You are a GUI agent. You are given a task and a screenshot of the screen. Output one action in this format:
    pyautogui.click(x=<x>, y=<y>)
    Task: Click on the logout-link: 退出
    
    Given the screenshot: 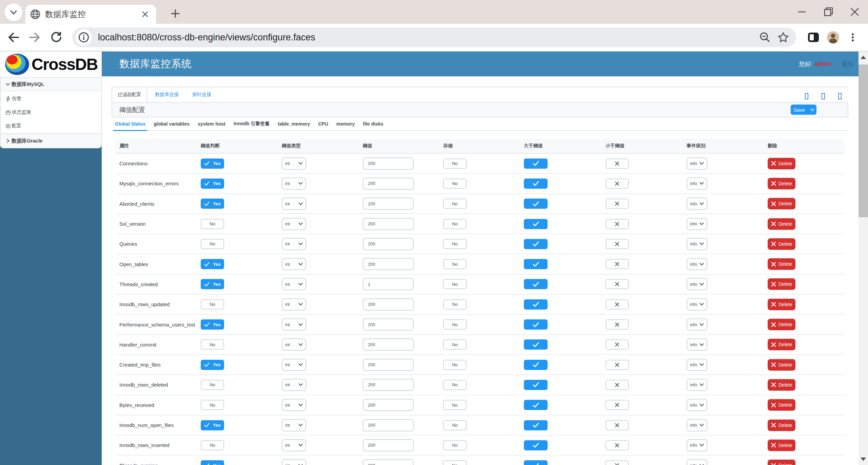 What is the action you would take?
    pyautogui.click(x=848, y=64)
    